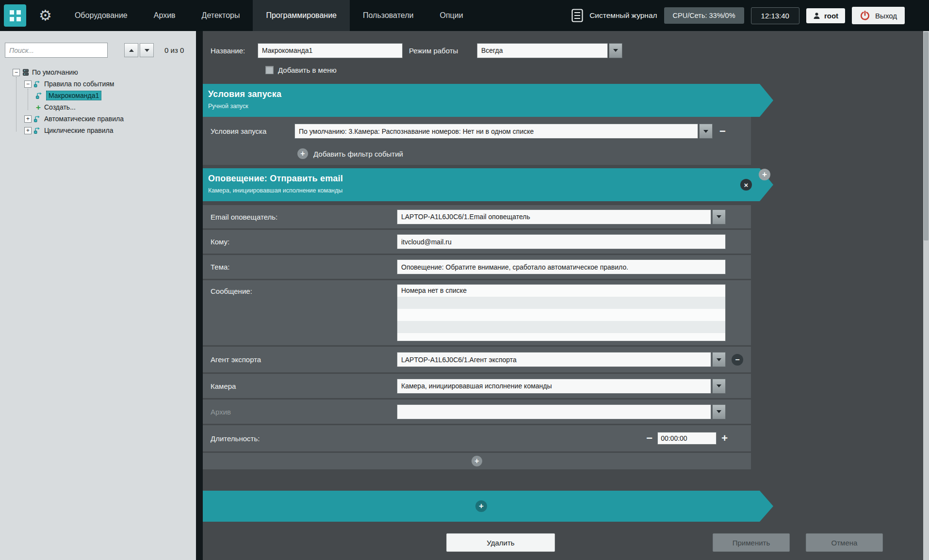  What do you see at coordinates (304, 412) in the screenshot?
I see `archive-label: Архив` at bounding box center [304, 412].